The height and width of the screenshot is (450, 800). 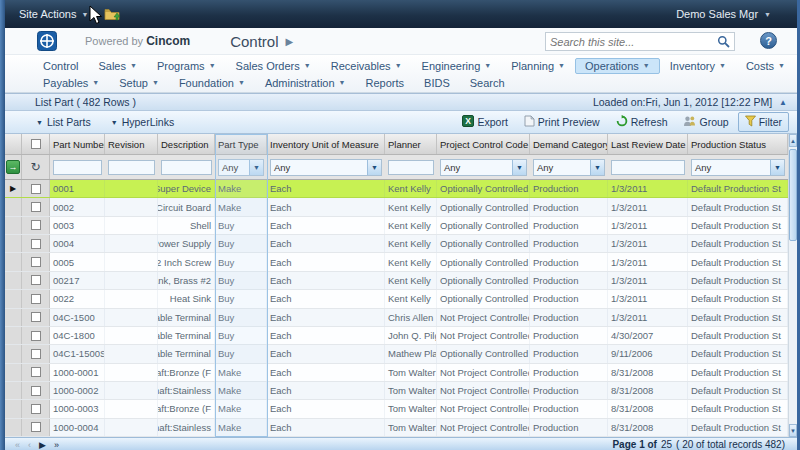 What do you see at coordinates (52, 14) in the screenshot?
I see `site-actions-menu: Site Actions ▼` at bounding box center [52, 14].